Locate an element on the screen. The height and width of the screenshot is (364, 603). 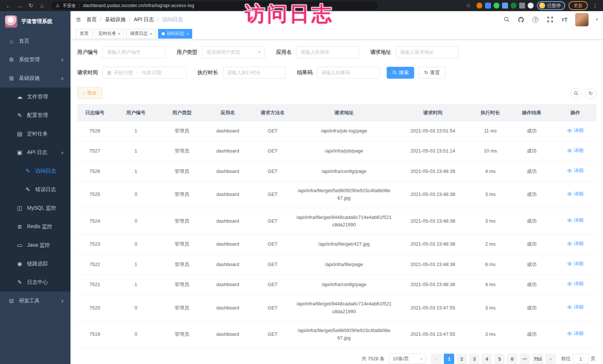
filter-user-id: 用户编号 请输入用户编号 is located at coordinates (121, 52).